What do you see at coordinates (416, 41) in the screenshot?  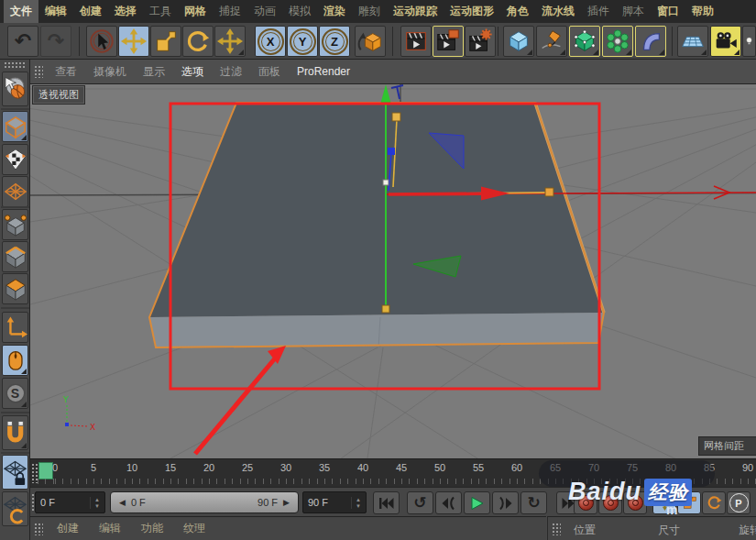 I see `render-view-button` at bounding box center [416, 41].